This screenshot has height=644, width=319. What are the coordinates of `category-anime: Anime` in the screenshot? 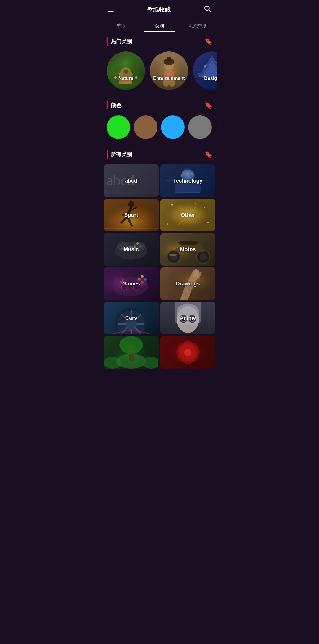 It's located at (188, 318).